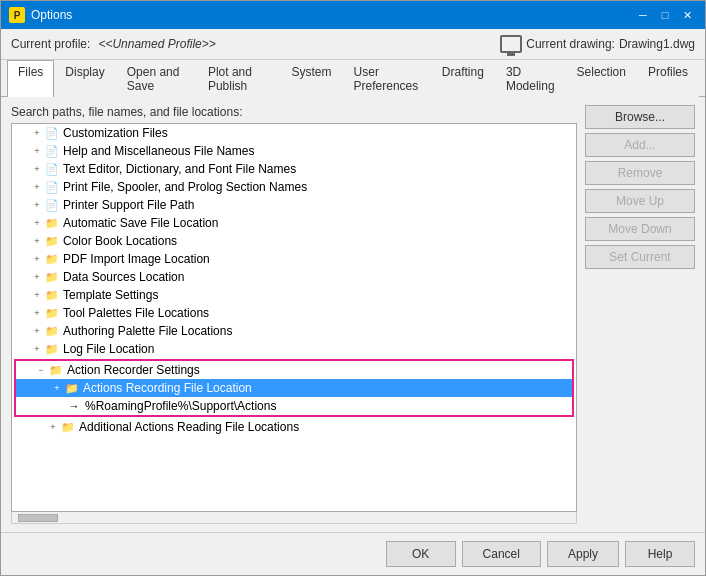 The image size is (706, 576). Describe the element at coordinates (110, 295) in the screenshot. I see `tree-label: Template Settings` at that location.